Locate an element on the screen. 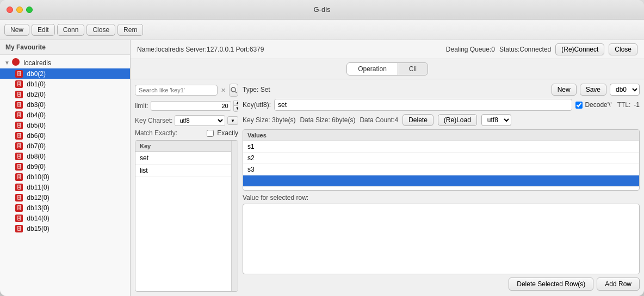  new-button: New is located at coordinates (17, 30).